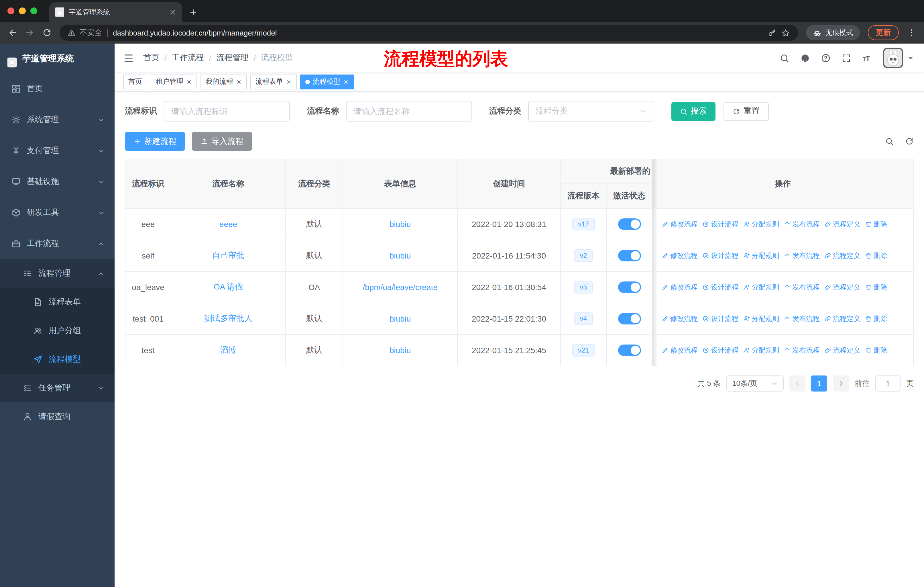 This screenshot has width=924, height=587. I want to click on font-size-icon: TT, so click(867, 58).